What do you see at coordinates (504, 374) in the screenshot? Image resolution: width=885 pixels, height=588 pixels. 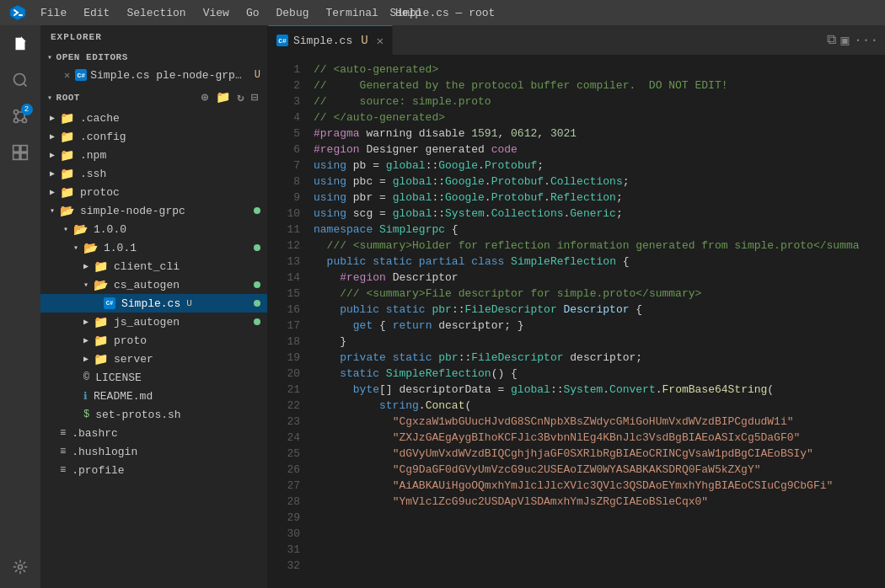 I see `token: () {` at bounding box center [504, 374].